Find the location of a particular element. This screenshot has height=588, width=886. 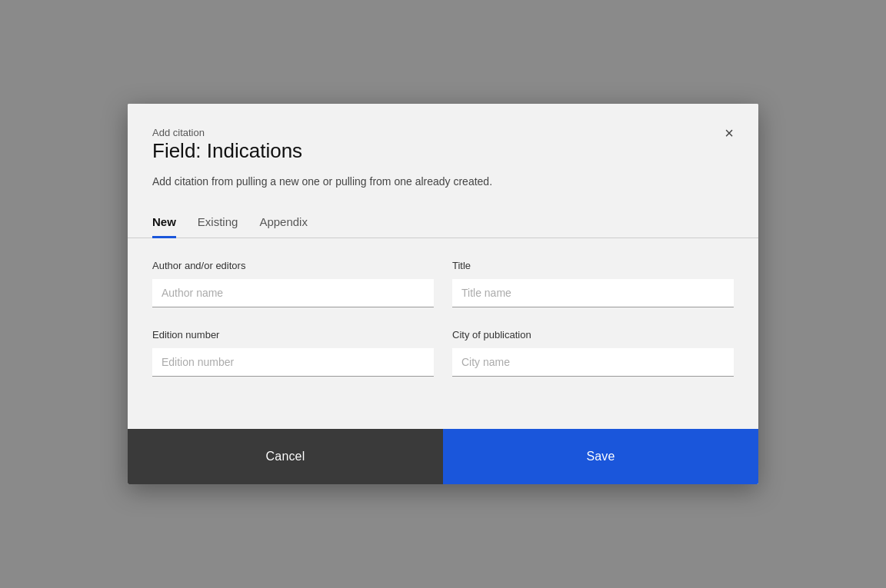

form-row-2: Edition number City of publication is located at coordinates (443, 353).